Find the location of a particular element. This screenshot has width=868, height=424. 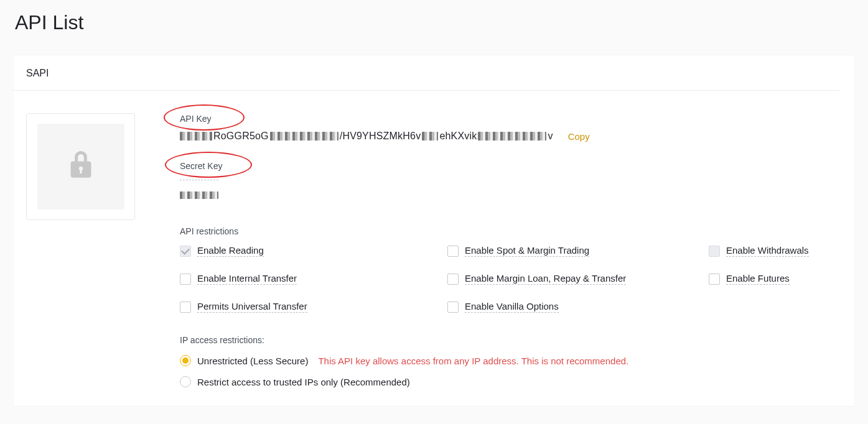

qr-box is located at coordinates (81, 167).